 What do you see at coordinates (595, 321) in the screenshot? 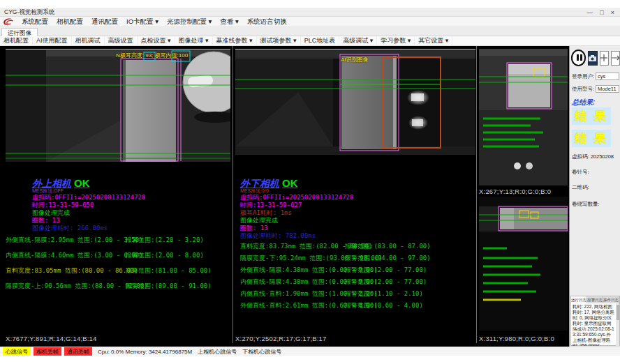
I see `log-panel: 运行日志 报警日志 操作日志 耗时: 222, 网络检图耗时: 17, 网络分离…` at bounding box center [595, 321].